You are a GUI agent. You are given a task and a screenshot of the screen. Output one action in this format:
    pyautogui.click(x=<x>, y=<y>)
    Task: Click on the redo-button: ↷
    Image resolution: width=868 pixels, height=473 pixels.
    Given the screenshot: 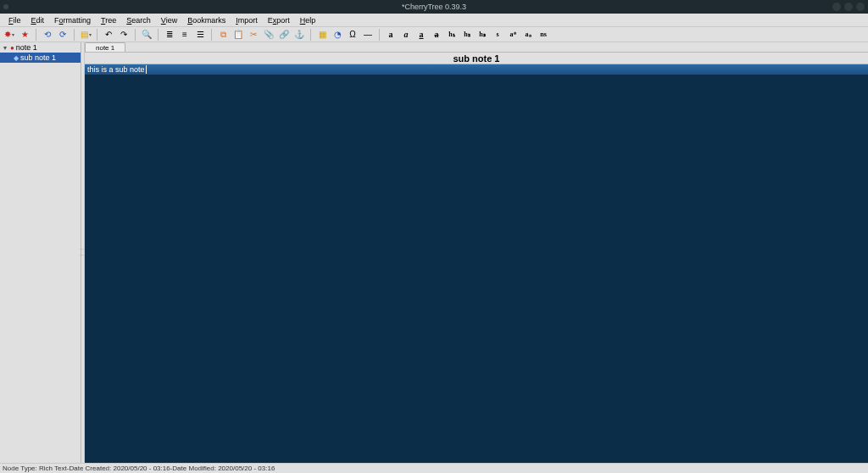 What is the action you would take?
    pyautogui.click(x=124, y=35)
    